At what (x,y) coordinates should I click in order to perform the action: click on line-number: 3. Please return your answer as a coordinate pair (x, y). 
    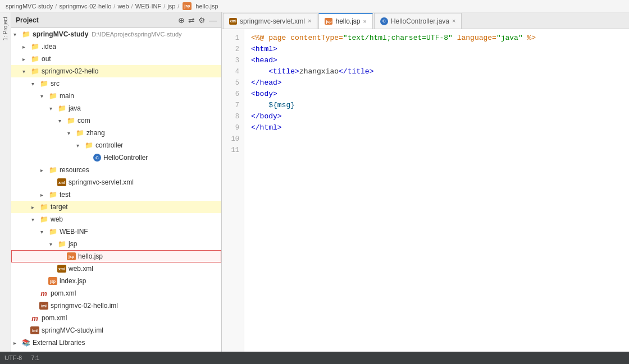
    Looking at the image, I should click on (233, 61).